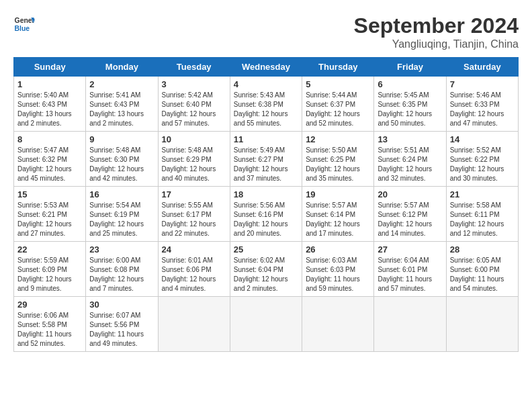  I want to click on day-of-week-header: Sunday, so click(50, 67).